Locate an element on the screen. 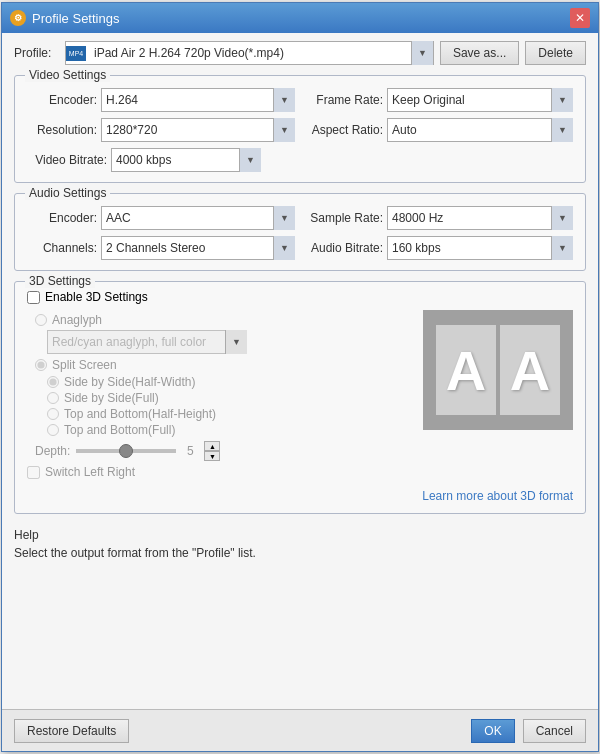 The width and height of the screenshot is (600, 754). top-bottom-full-radio is located at coordinates (53, 430).